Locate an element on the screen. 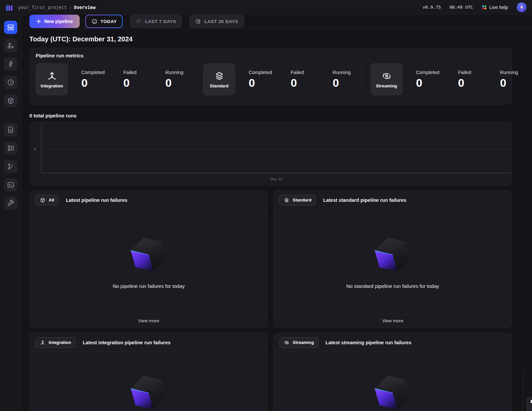  card-title: Latest integration pipeline run failures is located at coordinates (127, 343).